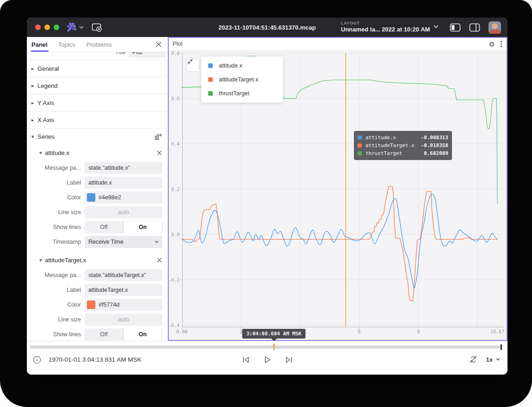  I want to click on section-series: ▾ Series, so click(97, 136).